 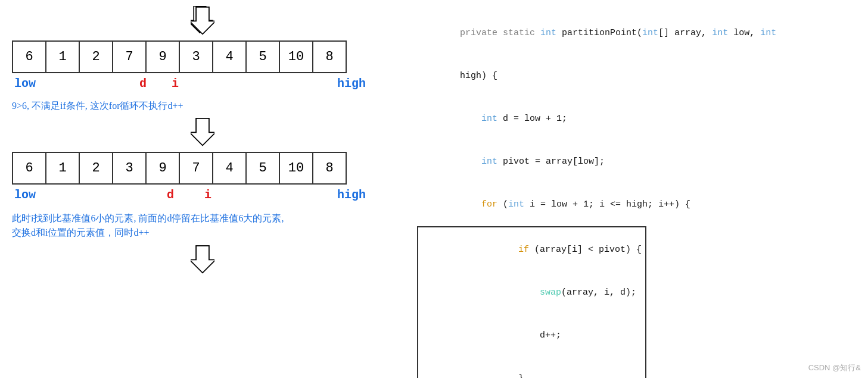 What do you see at coordinates (196, 57) in the screenshot?
I see `cell-1-5: 3` at bounding box center [196, 57].